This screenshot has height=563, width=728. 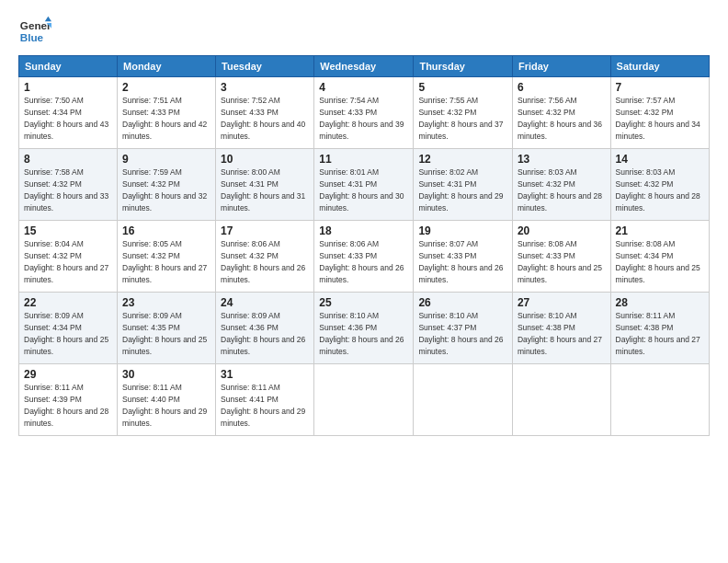 What do you see at coordinates (658, 190) in the screenshot?
I see `day-info: Sunrise: 8:03 AMSunset: 4:32 PMDaylight:…` at bounding box center [658, 190].